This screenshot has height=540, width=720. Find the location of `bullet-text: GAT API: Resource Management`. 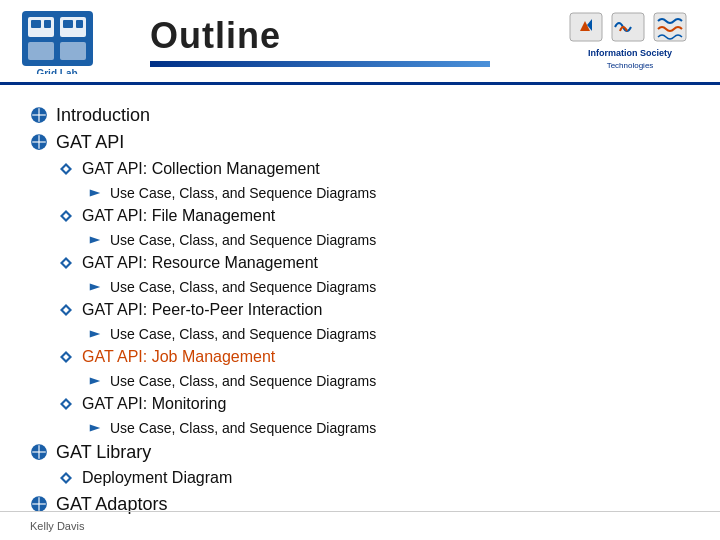

bullet-text: GAT API: Resource Management is located at coordinates (200, 264).